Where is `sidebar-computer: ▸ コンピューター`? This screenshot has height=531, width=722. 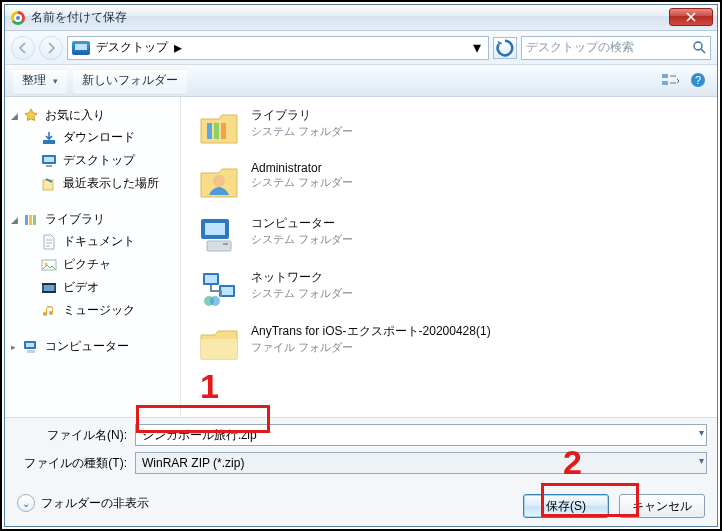 sidebar-computer: ▸ コンピューター is located at coordinates (92, 346).